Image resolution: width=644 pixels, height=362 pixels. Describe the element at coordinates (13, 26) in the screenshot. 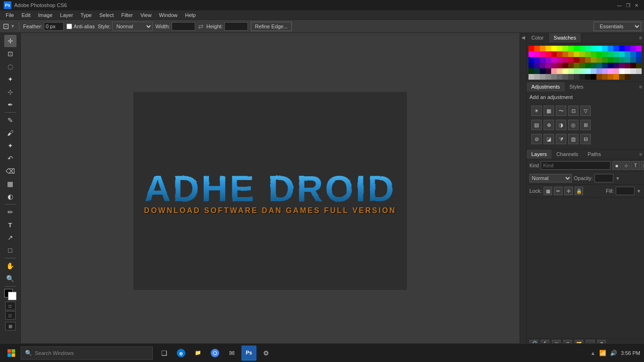

I see `marquee-dropdown-arrow: ▼` at that location.